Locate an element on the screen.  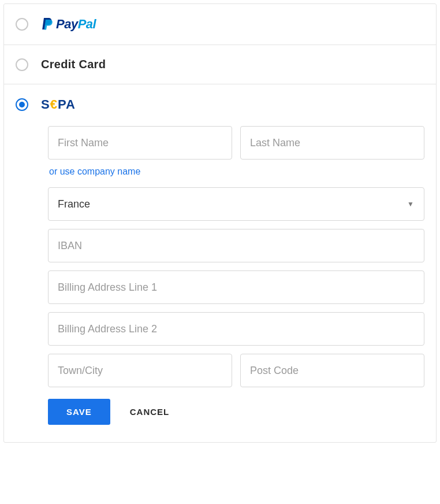
sepa-option: S€PA is located at coordinates (220, 102).